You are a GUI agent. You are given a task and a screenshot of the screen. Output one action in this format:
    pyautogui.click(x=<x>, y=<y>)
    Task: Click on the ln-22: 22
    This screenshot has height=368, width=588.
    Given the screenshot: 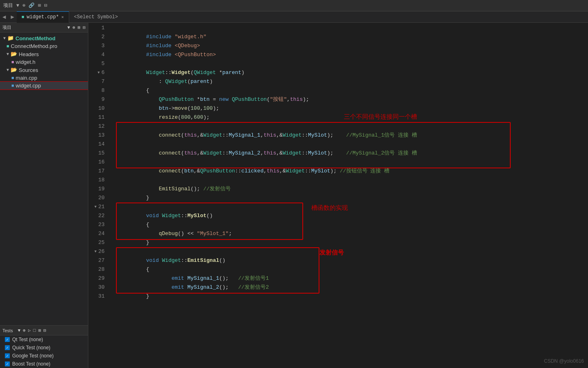 What is the action you would take?
    pyautogui.click(x=98, y=216)
    